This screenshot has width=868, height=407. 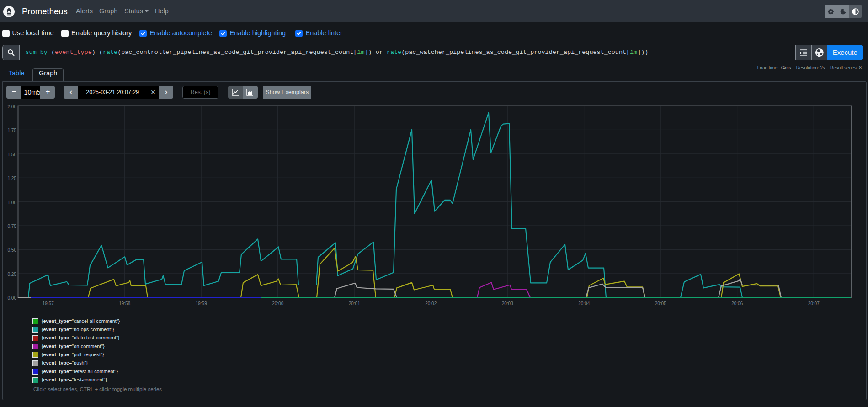 I want to click on svg-text: 19:57, so click(x=48, y=303).